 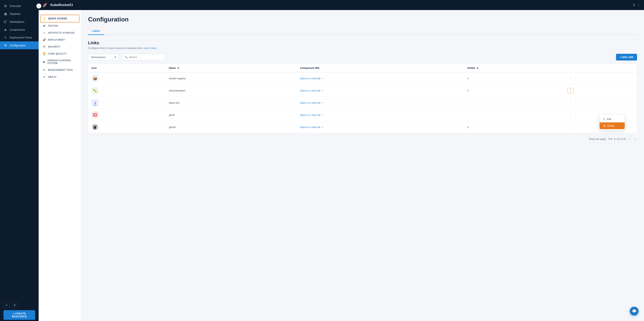 What do you see at coordinates (380, 103) in the screenshot?
I see `row-url-epam-jira: Open in a new tab ↗` at bounding box center [380, 103].